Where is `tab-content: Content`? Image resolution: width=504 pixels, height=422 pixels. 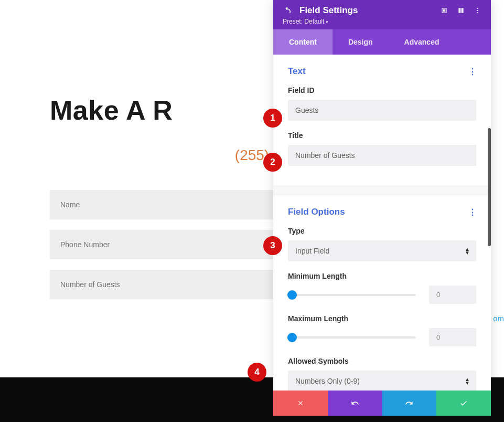 tab-content: Content is located at coordinates (303, 42).